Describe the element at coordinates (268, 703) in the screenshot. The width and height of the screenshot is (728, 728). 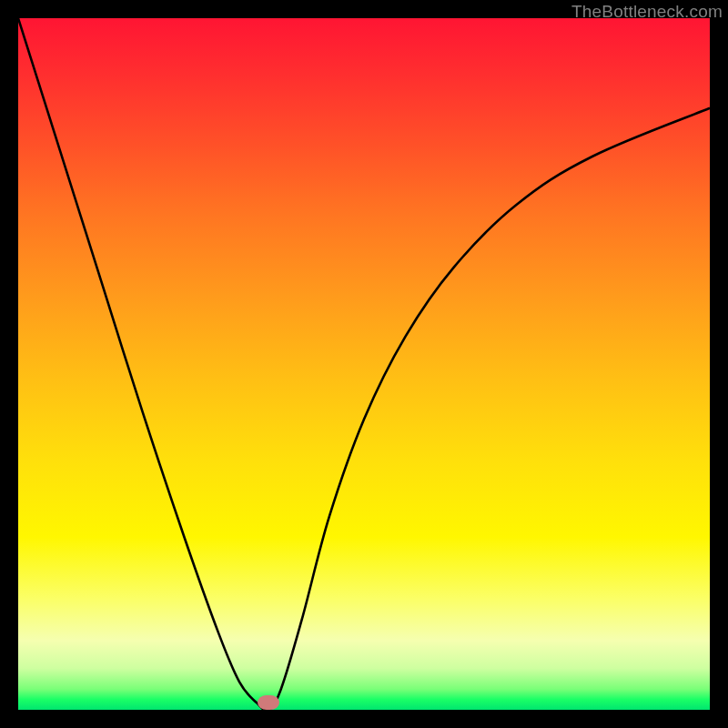
I see `min-marker` at that location.